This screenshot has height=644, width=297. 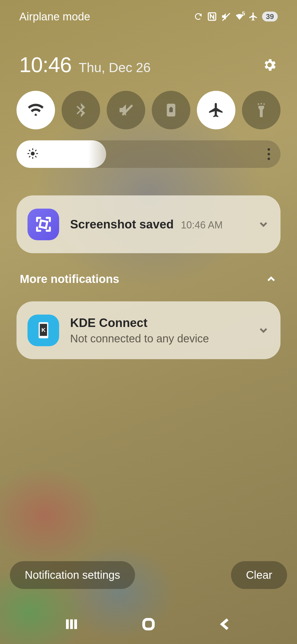 I want to click on flashlight-icon, so click(x=261, y=110).